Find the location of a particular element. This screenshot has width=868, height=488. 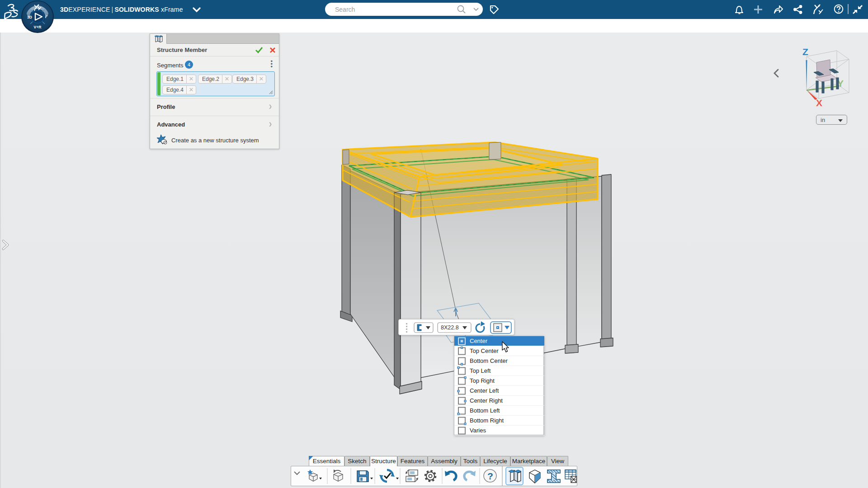

svg-text: 3D is located at coordinates (30, 17).